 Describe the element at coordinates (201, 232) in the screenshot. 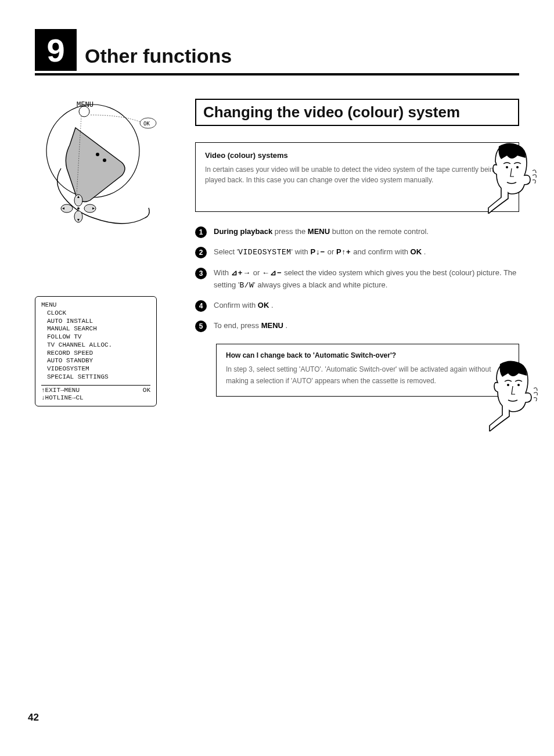

I see `step-number-bullet: 1` at that location.